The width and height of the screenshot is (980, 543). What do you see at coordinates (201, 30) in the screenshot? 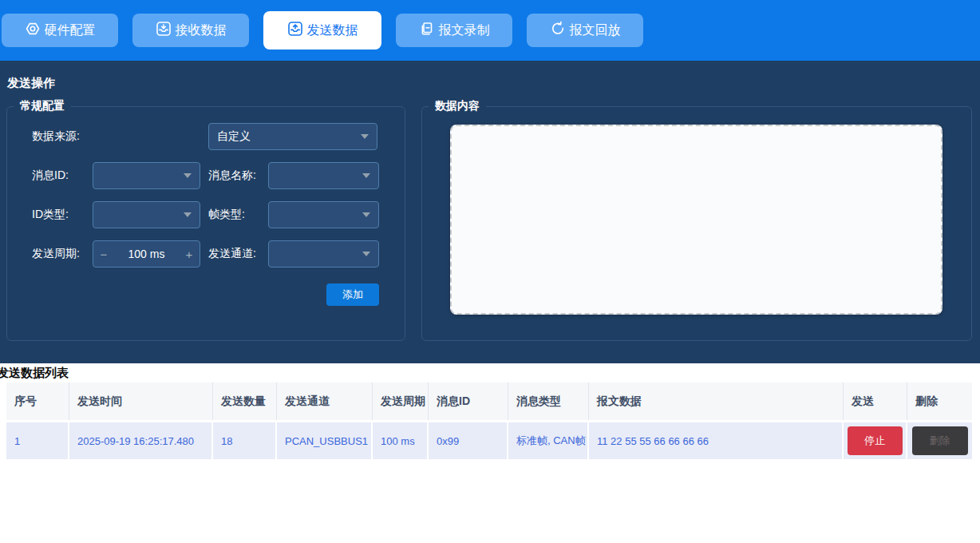
I see `tab-label: 接收数据` at bounding box center [201, 30].